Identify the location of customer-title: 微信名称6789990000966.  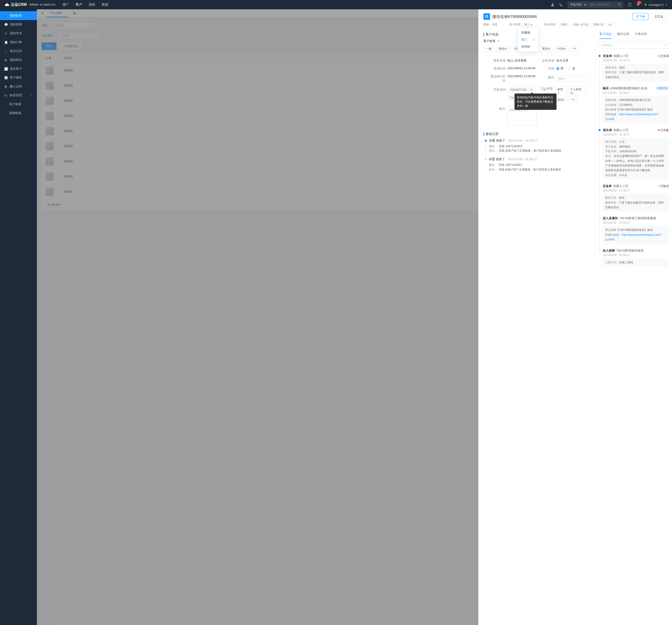
(514, 17).